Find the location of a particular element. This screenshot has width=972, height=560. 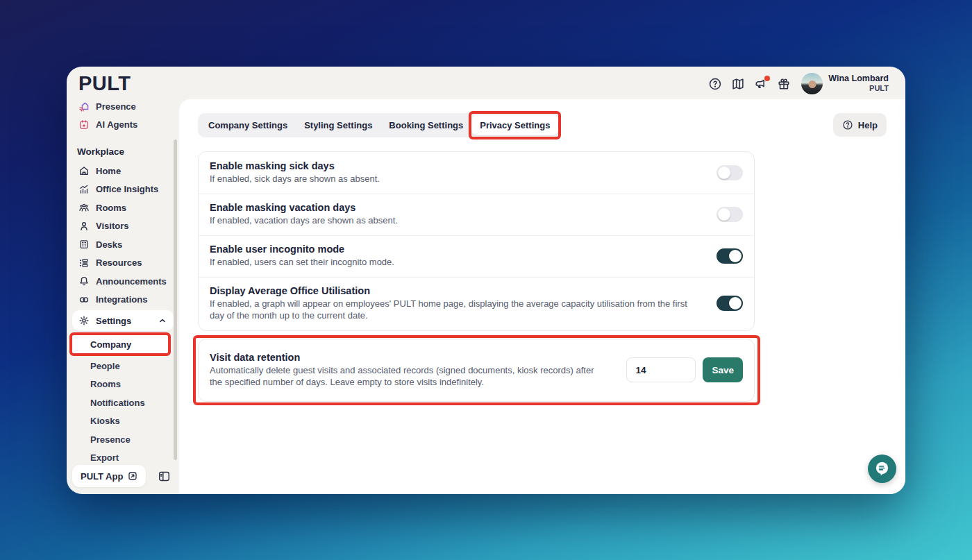

gear-icon is located at coordinates (84, 321).